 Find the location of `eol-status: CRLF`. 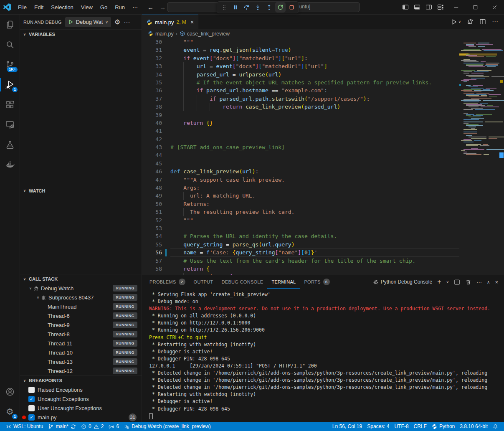

eol-status: CRLF is located at coordinates (420, 426).